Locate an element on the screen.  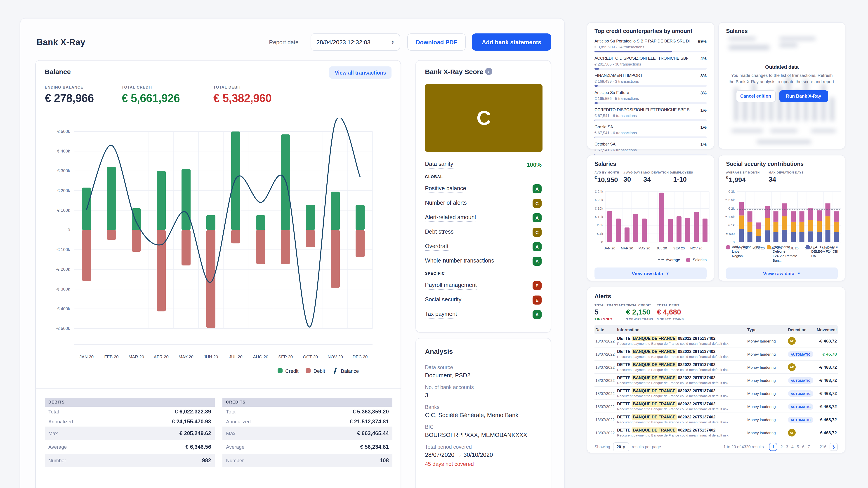
analysis-field-value: 3 is located at coordinates (483, 395).